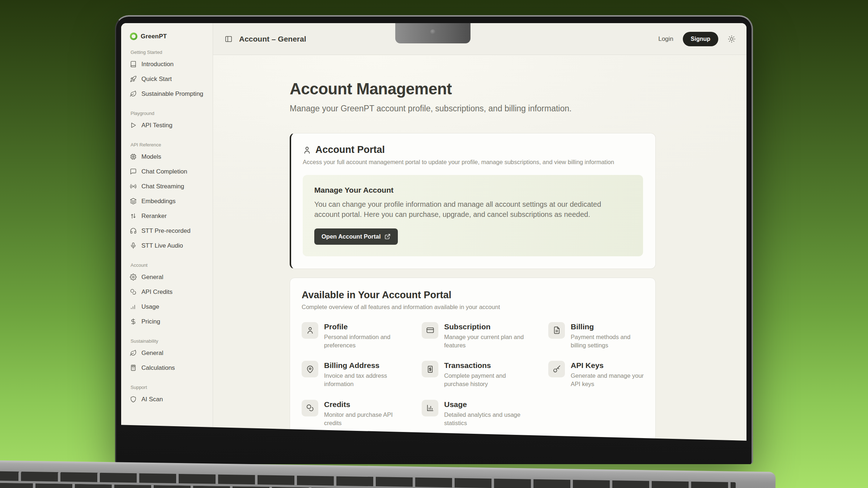 This screenshot has height=488, width=868. I want to click on sidebar-toggle-icon, so click(229, 39).